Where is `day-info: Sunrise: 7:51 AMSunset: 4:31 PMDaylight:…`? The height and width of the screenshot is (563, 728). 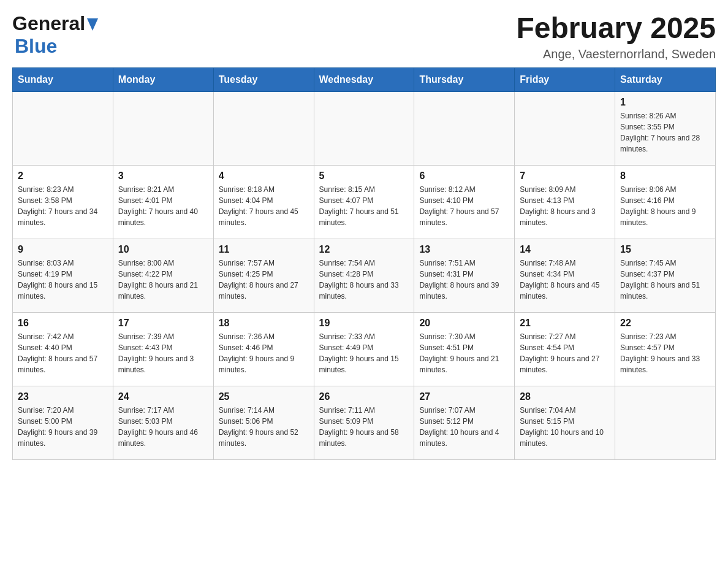 day-info: Sunrise: 7:51 AMSunset: 4:31 PMDaylight:… is located at coordinates (464, 280).